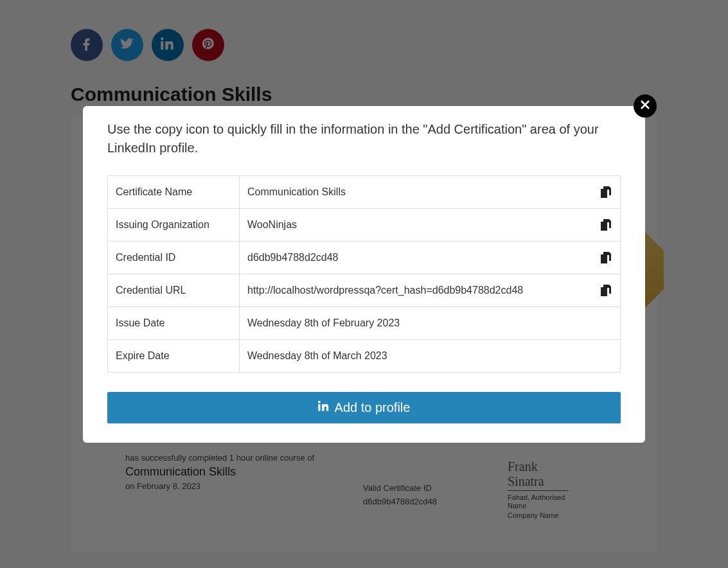 The width and height of the screenshot is (728, 568). I want to click on issue-date-value: Wednesday 8th of February 2023, so click(431, 324).